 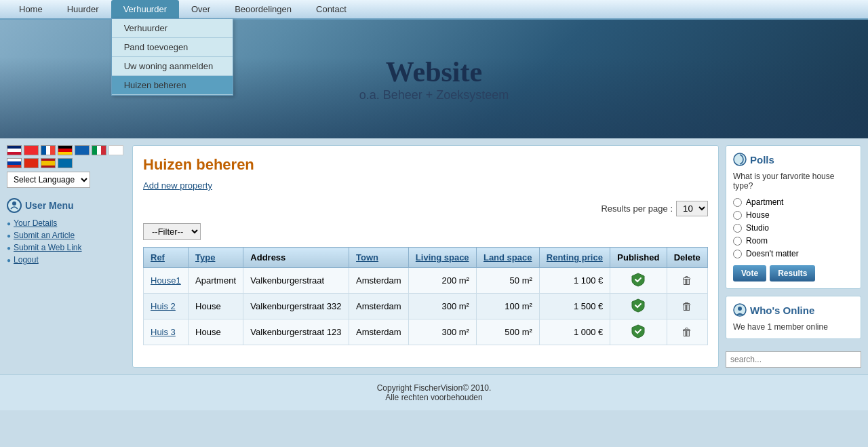 I want to click on sidebar: Select Language User Menu Your Details S…, so click(x=66, y=256).